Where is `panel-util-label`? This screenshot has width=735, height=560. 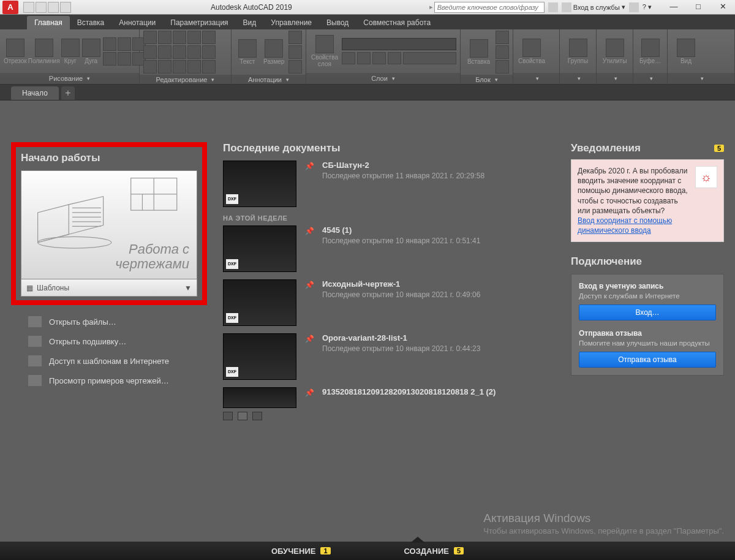
panel-util-label is located at coordinates (615, 78).